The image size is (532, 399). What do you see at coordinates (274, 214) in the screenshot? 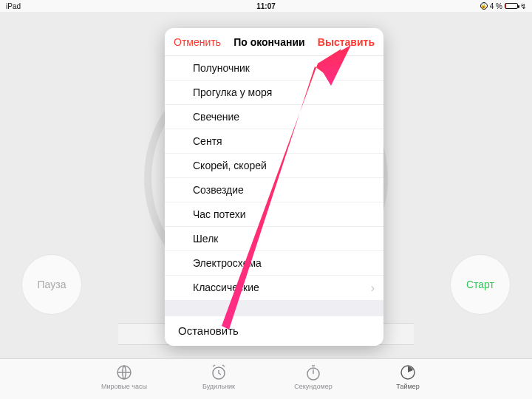
I see `list-item: Час потехи` at bounding box center [274, 214].